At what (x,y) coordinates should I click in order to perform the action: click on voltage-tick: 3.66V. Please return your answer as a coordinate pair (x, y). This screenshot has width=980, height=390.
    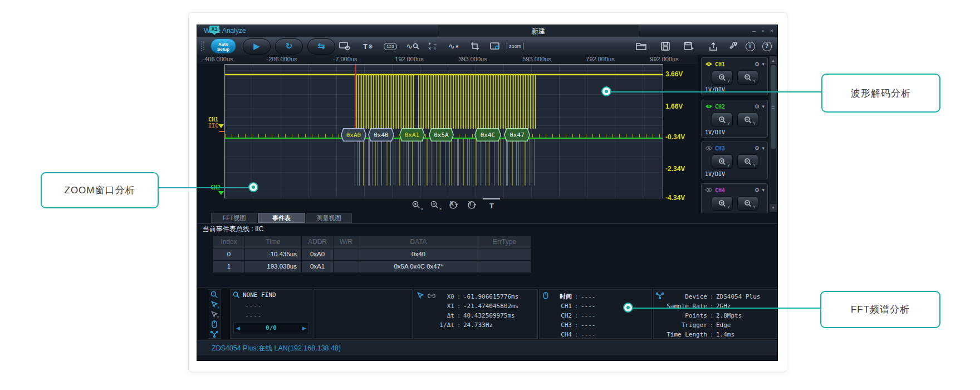
    Looking at the image, I should click on (674, 74).